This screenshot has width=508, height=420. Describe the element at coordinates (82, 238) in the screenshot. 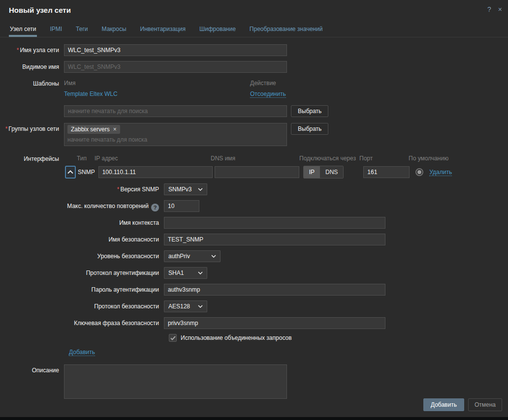

I see `security-name-label: Имя безопасности` at that location.